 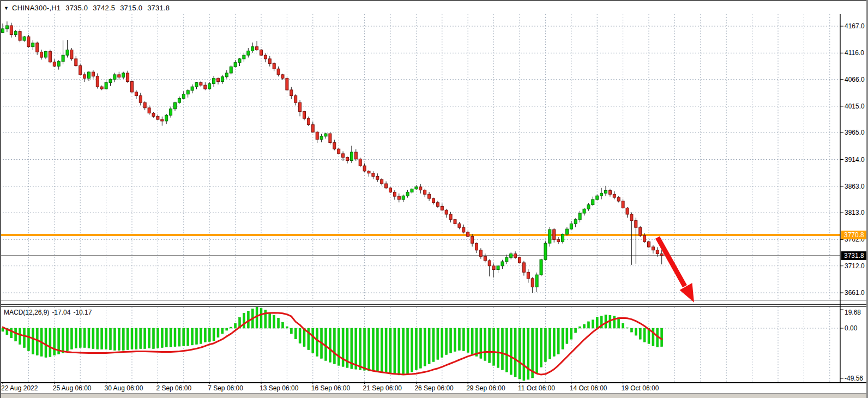 I want to click on price-axis-label: 3965.0, so click(x=855, y=132).